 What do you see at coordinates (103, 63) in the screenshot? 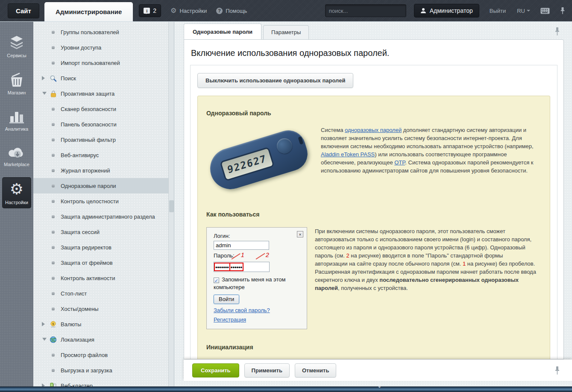
I see `sidebar-item-импорт-пользователей: Импорт пользователей` at bounding box center [103, 63].